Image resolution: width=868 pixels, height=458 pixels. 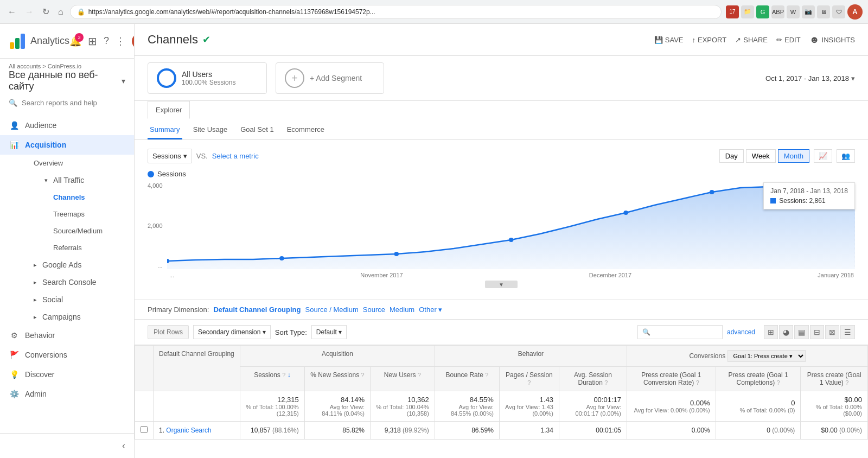 What do you see at coordinates (331, 309) in the screenshot?
I see `dim-source-medium: Source / Medium` at bounding box center [331, 309].